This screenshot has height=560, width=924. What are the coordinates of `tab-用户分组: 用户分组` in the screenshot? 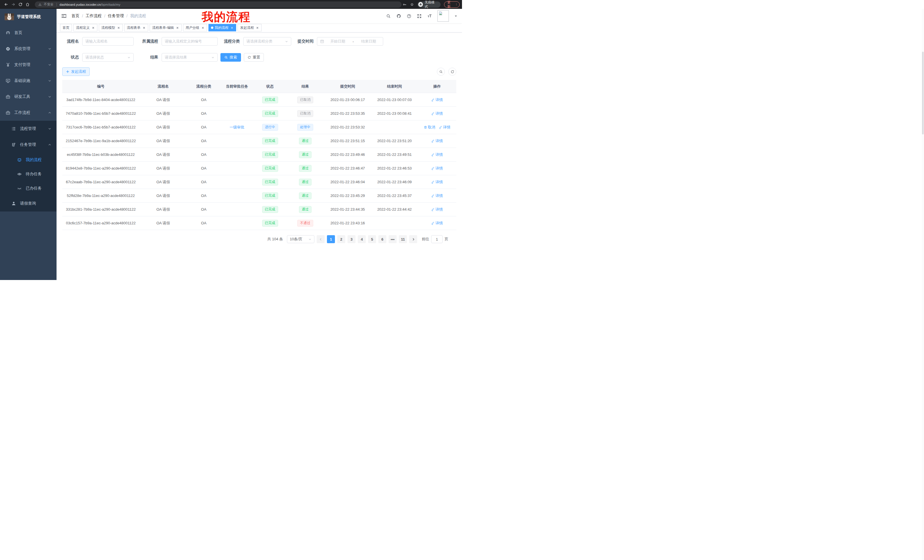 It's located at (195, 28).